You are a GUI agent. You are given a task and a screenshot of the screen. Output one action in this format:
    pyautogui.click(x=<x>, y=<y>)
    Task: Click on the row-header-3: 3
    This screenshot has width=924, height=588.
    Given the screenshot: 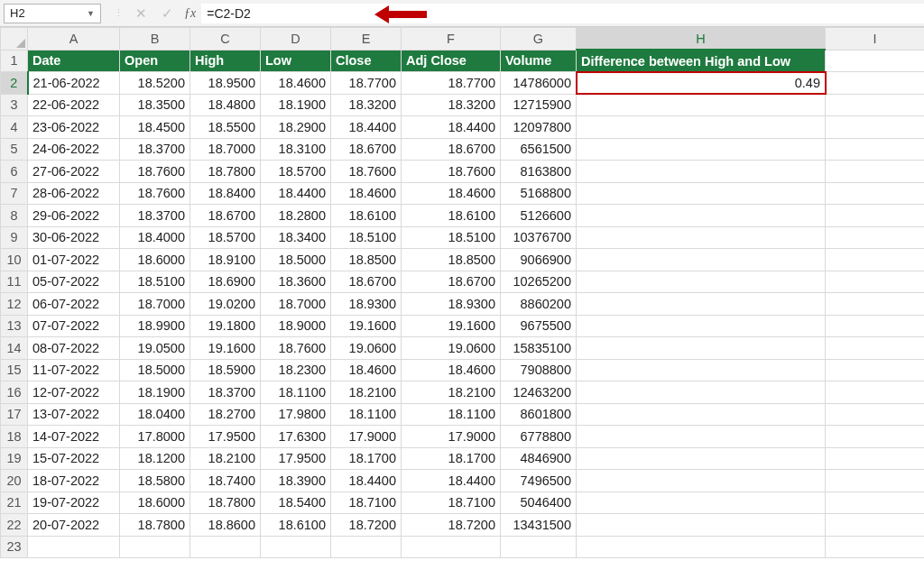 What is the action you would take?
    pyautogui.click(x=14, y=105)
    